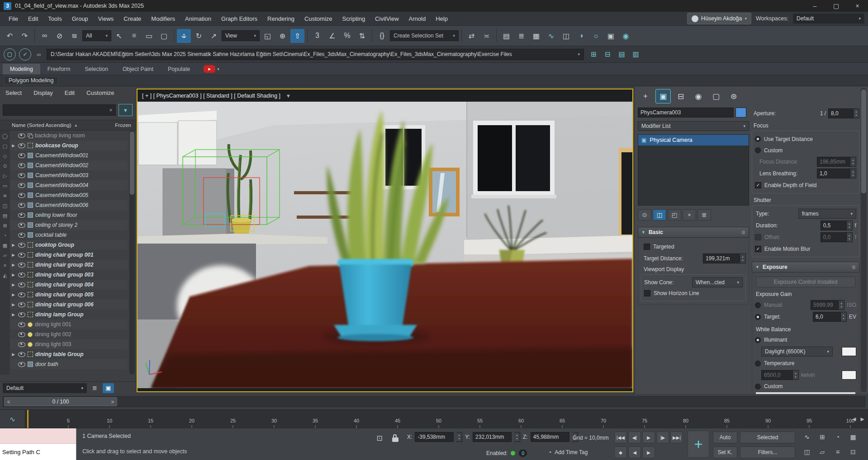  Describe the element at coordinates (28, 419) in the screenshot. I see `playhead-marker` at that location.